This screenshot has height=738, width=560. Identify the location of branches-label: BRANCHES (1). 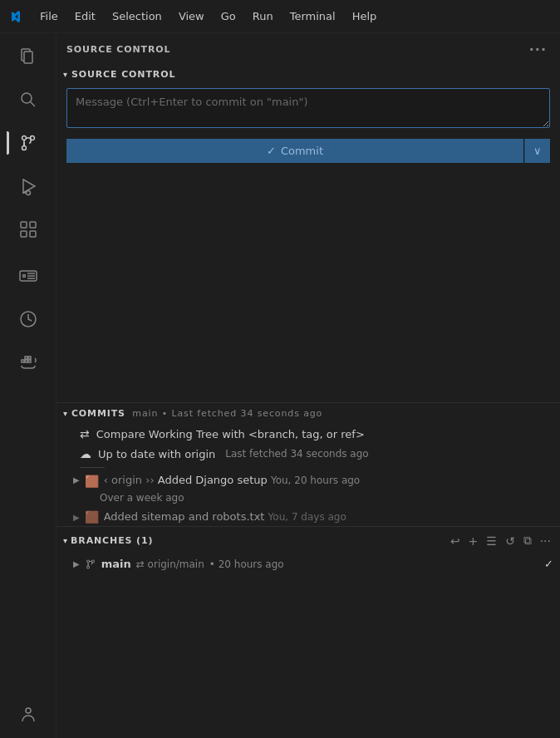
(259, 540).